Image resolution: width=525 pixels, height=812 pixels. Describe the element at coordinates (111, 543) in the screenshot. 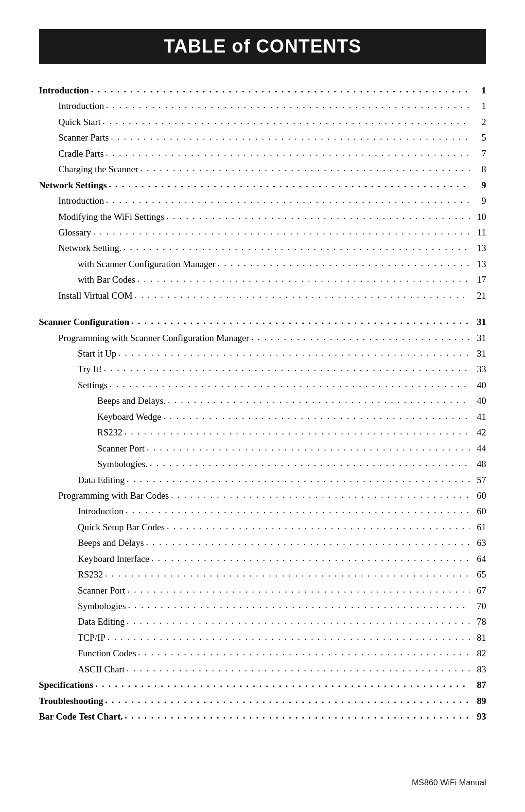

I see `toc-label: Beeps and Delays` at that location.